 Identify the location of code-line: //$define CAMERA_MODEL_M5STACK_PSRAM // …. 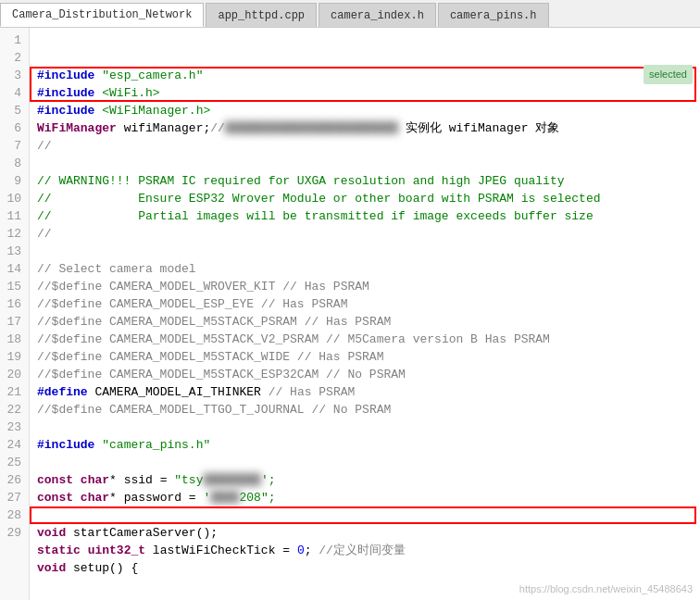
(365, 322).